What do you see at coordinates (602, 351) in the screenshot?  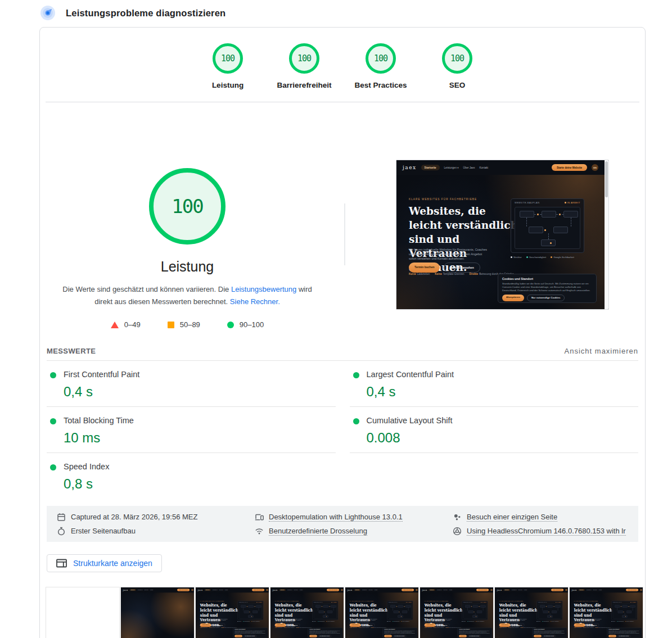 I see `expand-view-button: Ansicht maximieren` at bounding box center [602, 351].